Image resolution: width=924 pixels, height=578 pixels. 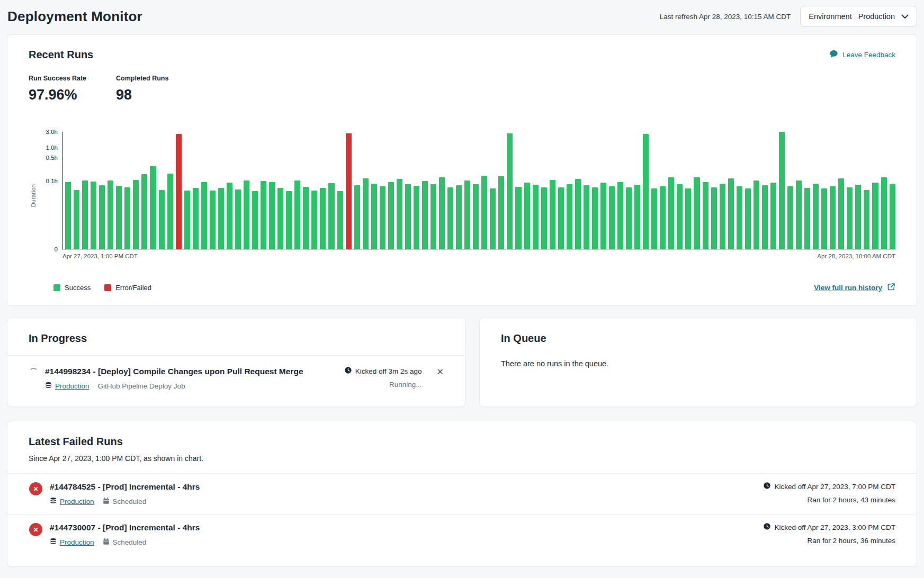 What do you see at coordinates (859, 16) in the screenshot?
I see `environment-dropdown: Environment Production` at bounding box center [859, 16].